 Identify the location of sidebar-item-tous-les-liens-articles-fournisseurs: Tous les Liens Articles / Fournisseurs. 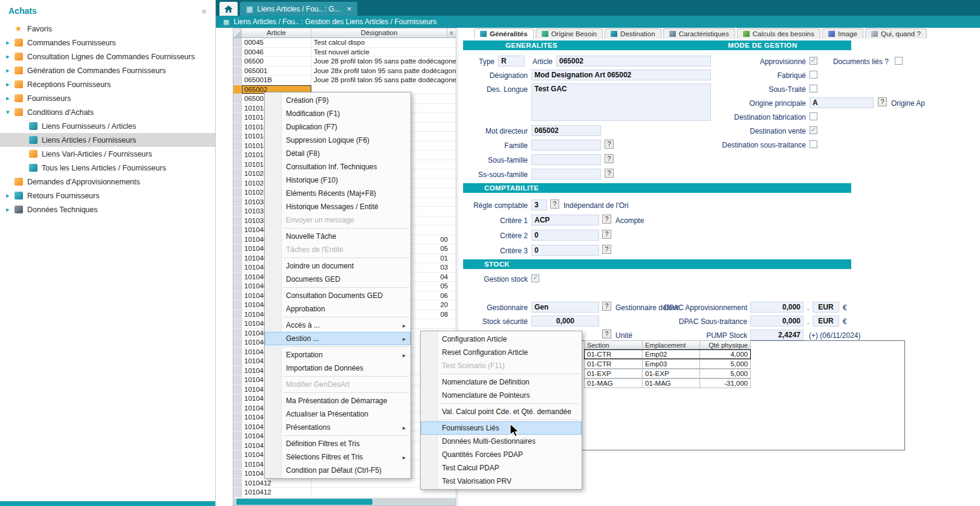
(108, 168).